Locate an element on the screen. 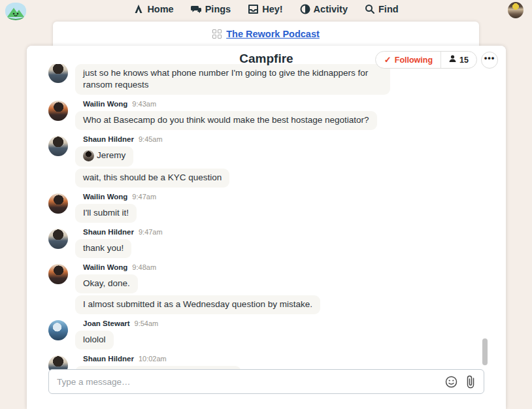 The image size is (532, 409). message-bubble: wait, this should be a KYC question is located at coordinates (152, 178).